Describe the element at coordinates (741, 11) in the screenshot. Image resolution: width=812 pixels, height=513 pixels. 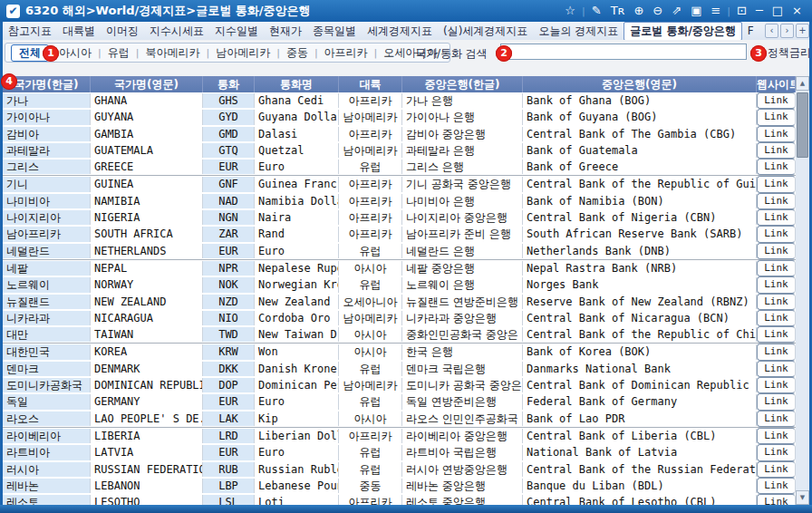
I see `chat-icon: ⊡` at that location.